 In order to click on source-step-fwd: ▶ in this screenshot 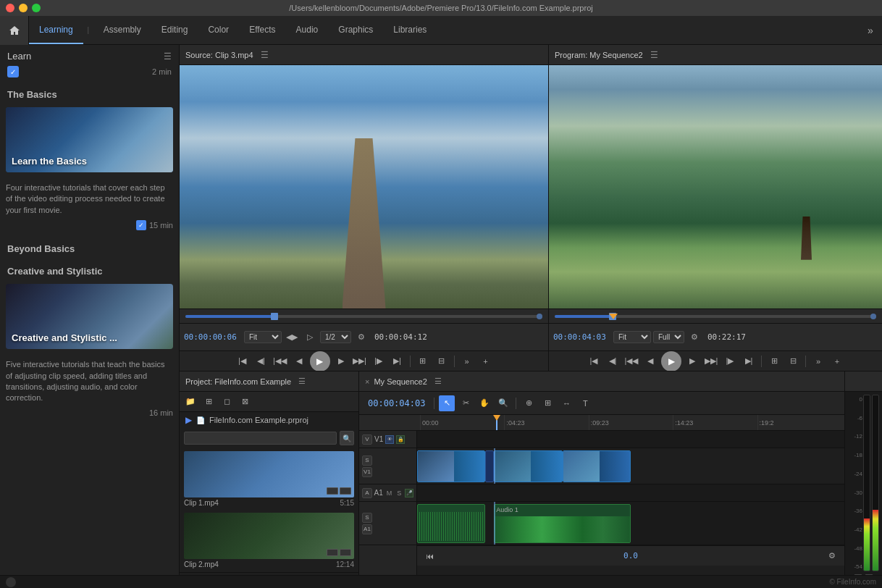, I will do `click(341, 361)`.